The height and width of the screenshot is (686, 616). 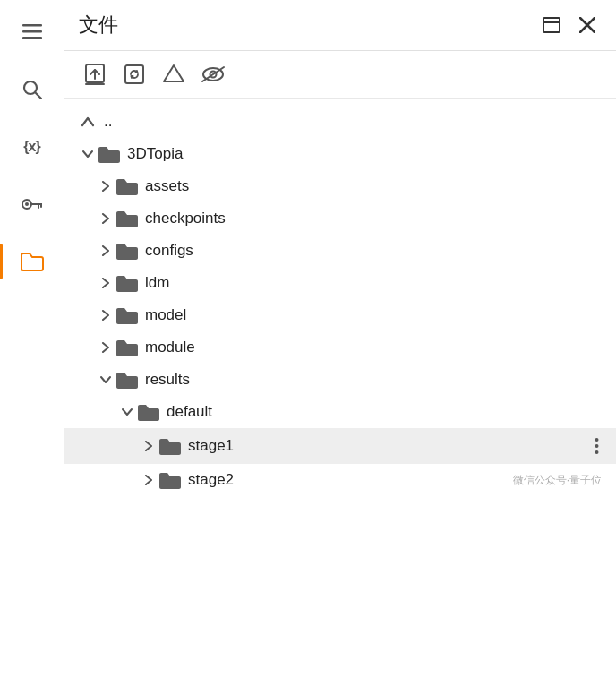 I want to click on tree-label-results: results, so click(x=377, y=380).